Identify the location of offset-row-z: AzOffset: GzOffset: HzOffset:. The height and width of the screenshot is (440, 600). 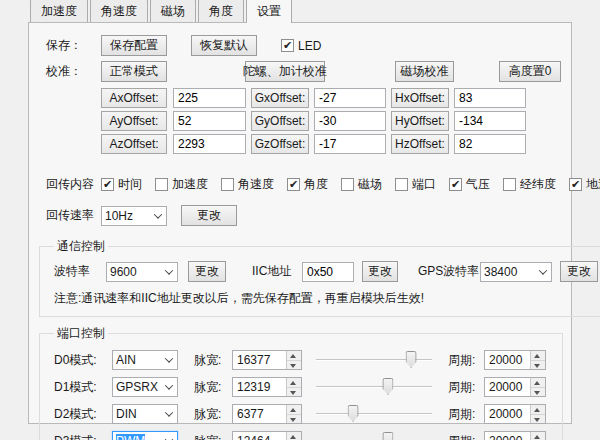
(304, 144).